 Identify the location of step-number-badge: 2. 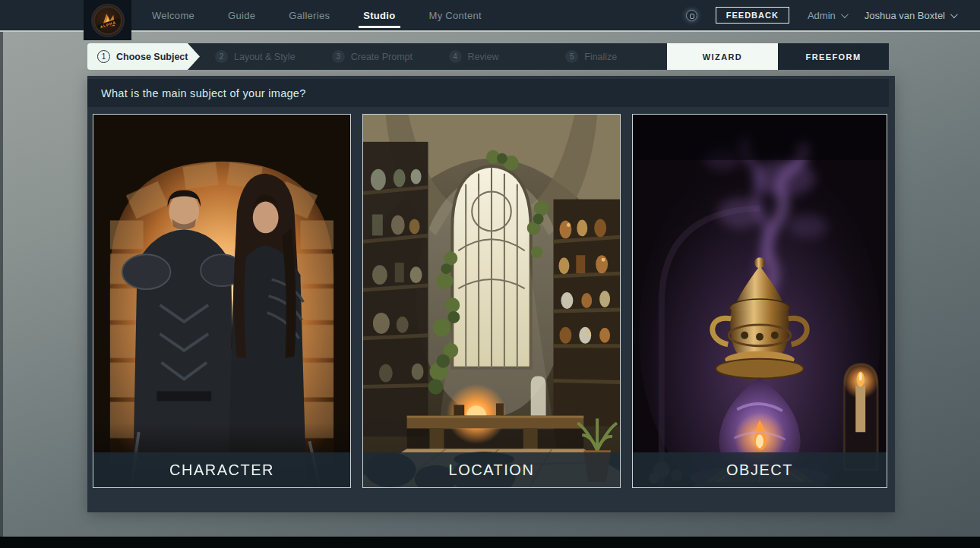
(222, 56).